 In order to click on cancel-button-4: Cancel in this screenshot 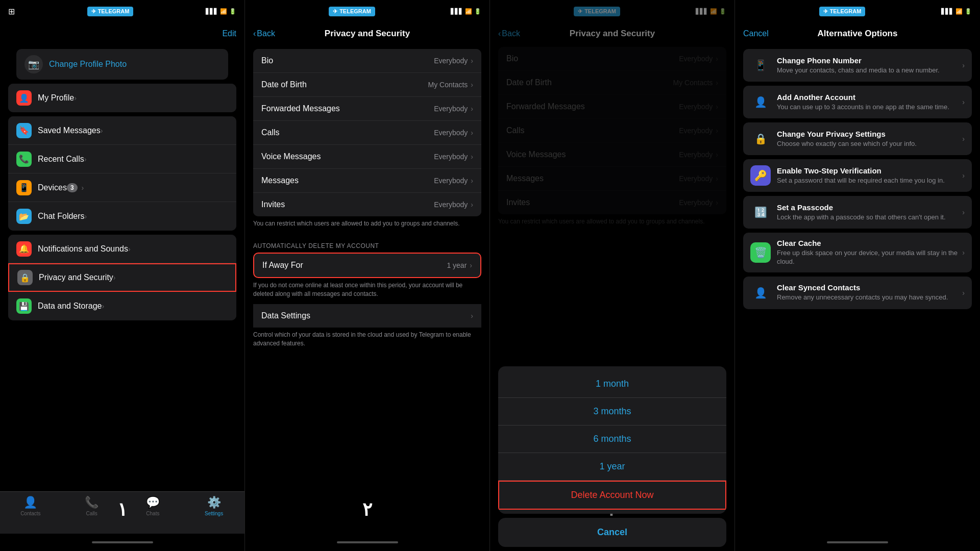, I will do `click(756, 34)`.